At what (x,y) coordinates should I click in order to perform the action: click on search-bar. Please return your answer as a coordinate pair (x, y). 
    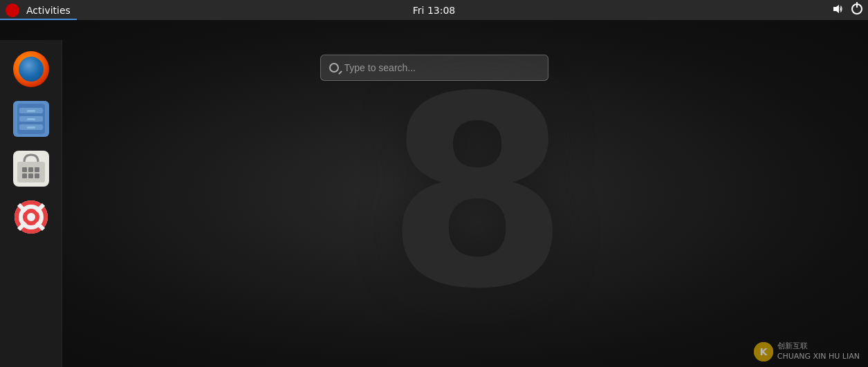
    Looking at the image, I should click on (434, 68).